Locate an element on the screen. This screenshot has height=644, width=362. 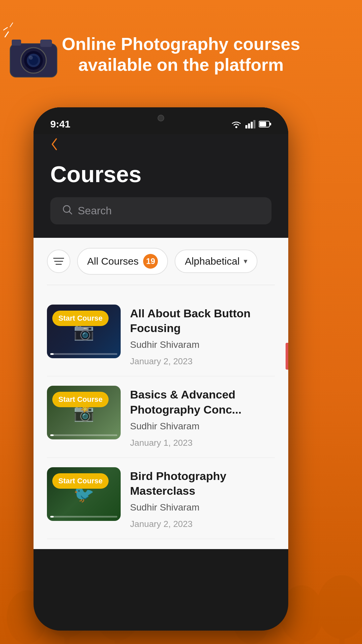
course-item: Start Course All About Back Button Focus… is located at coordinates (161, 336).